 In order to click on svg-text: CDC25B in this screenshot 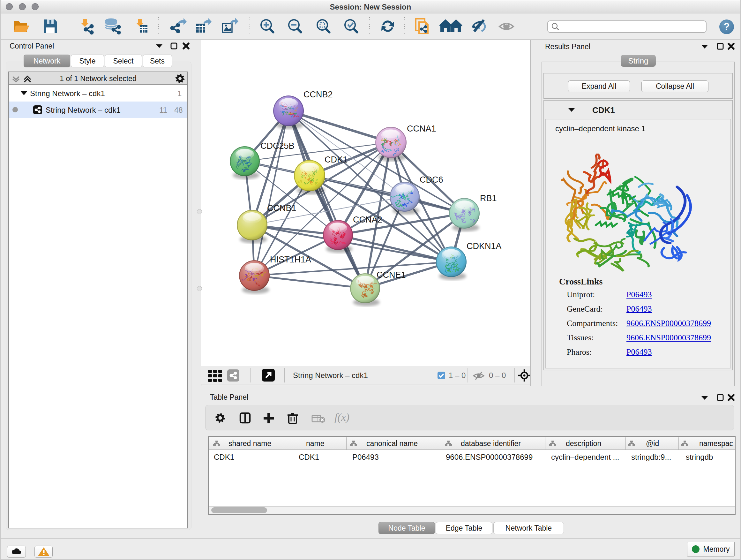, I will do `click(277, 146)`.